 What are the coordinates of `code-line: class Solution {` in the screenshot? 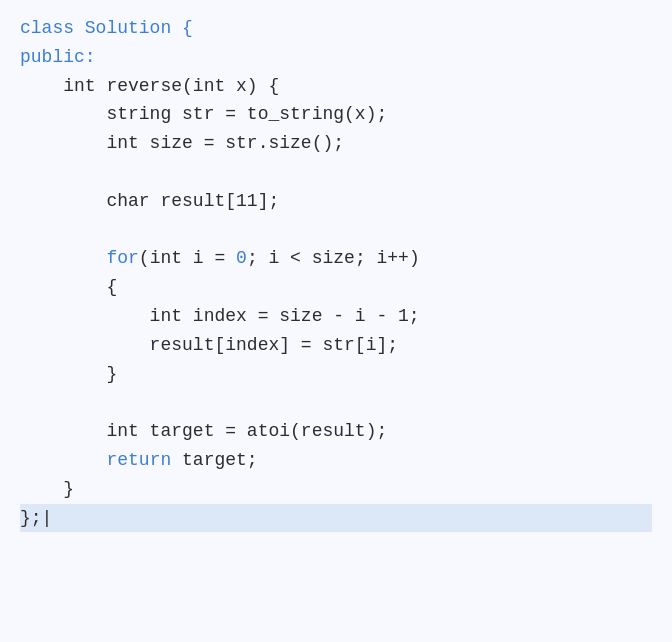 It's located at (336, 28).